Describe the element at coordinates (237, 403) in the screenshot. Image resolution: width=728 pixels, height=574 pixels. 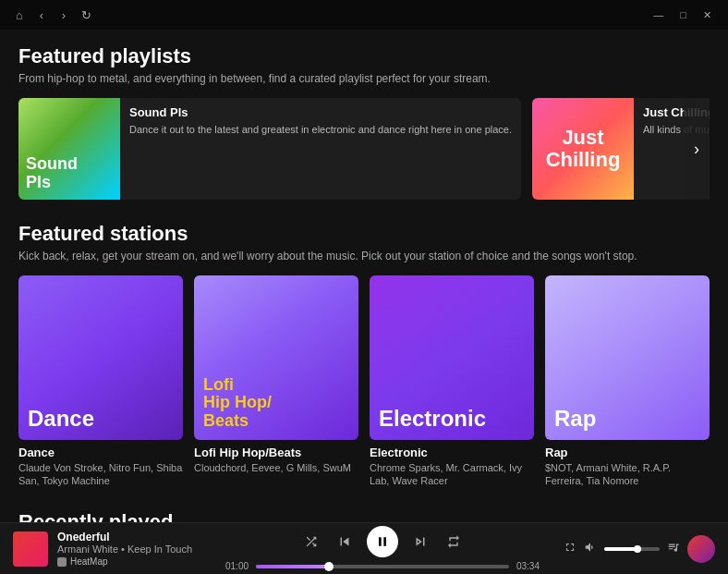
I see `station-label-lofi: LofiHip Hop/Beats` at that location.